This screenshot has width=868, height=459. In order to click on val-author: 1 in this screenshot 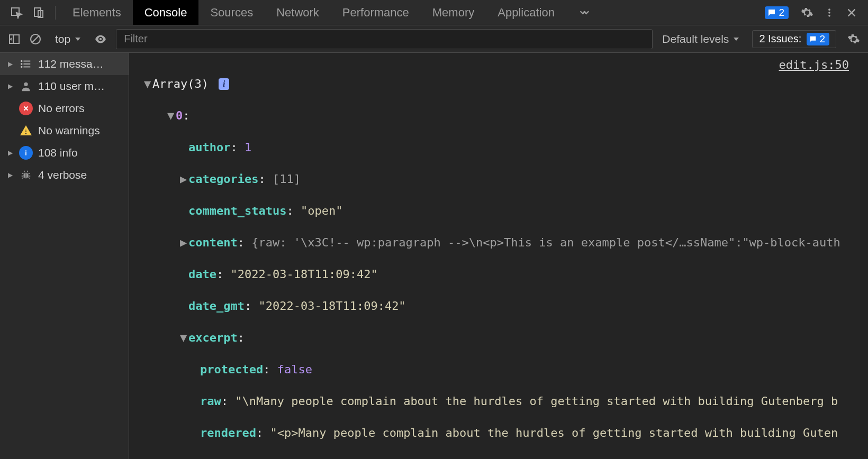, I will do `click(248, 147)`.